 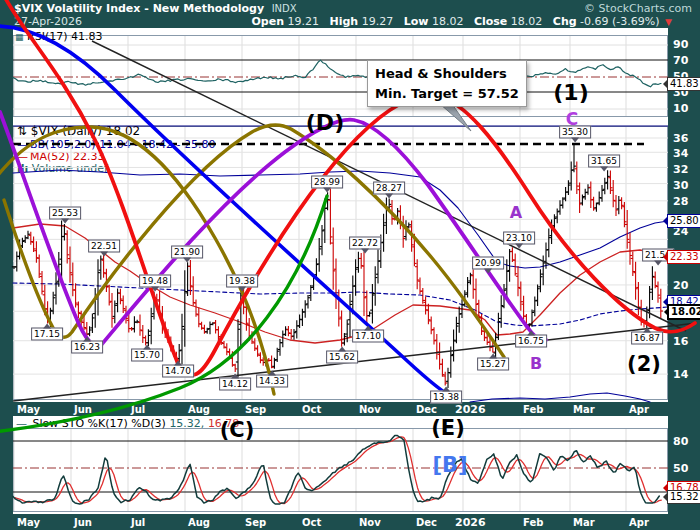 What do you see at coordinates (58, 36) in the screenshot?
I see `rsi-legend: ▦ RSI(17) 41.83` at bounding box center [58, 36].